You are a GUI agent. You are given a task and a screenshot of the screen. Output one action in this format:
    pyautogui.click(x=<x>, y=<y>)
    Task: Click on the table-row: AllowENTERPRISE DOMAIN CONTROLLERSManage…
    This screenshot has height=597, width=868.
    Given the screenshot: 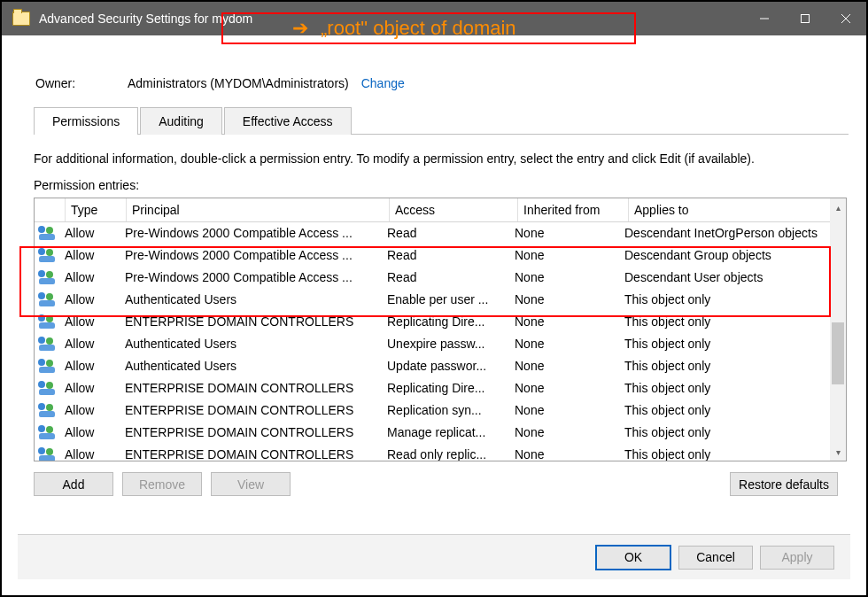 What is the action you would take?
    pyautogui.click(x=432, y=432)
    